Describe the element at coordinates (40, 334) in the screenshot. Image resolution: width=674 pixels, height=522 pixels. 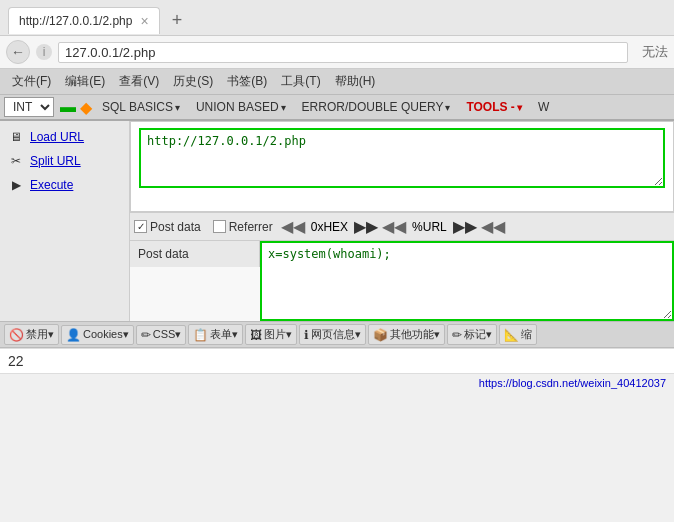
I see `disable-label: 禁用▾` at that location.